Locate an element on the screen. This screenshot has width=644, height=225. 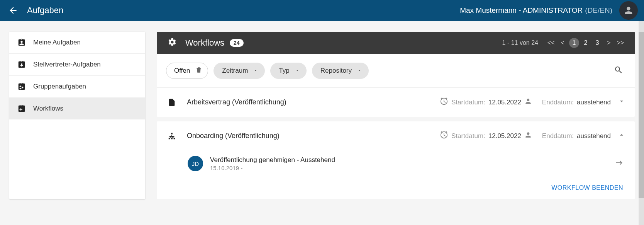
chevron-down-icon is located at coordinates (622, 102).